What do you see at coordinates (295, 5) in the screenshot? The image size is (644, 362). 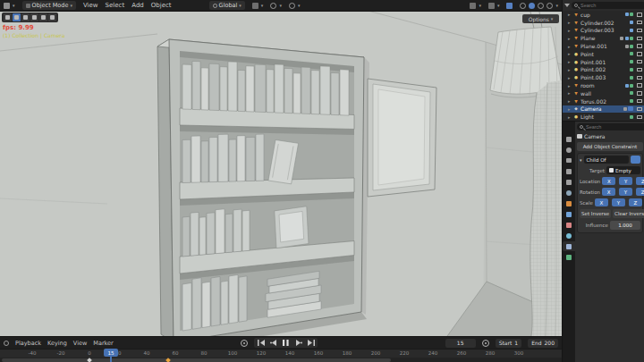 I see `proportional-controls: ▾` at bounding box center [295, 5].